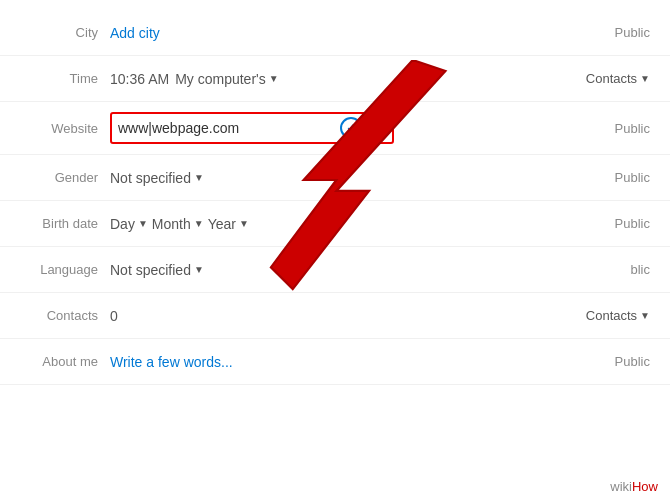 The height and width of the screenshot is (502, 670). I want to click on month-label: Month, so click(172, 224).